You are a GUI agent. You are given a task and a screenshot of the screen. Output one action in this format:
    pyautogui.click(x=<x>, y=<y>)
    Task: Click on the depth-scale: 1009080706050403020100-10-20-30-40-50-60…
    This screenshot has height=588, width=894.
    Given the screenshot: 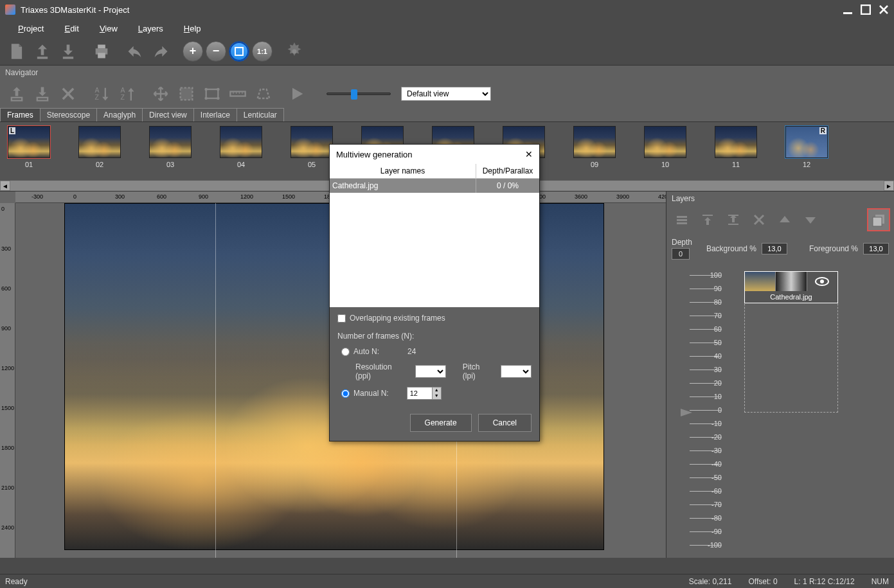 What is the action you would take?
    pyautogui.click(x=694, y=412)
    